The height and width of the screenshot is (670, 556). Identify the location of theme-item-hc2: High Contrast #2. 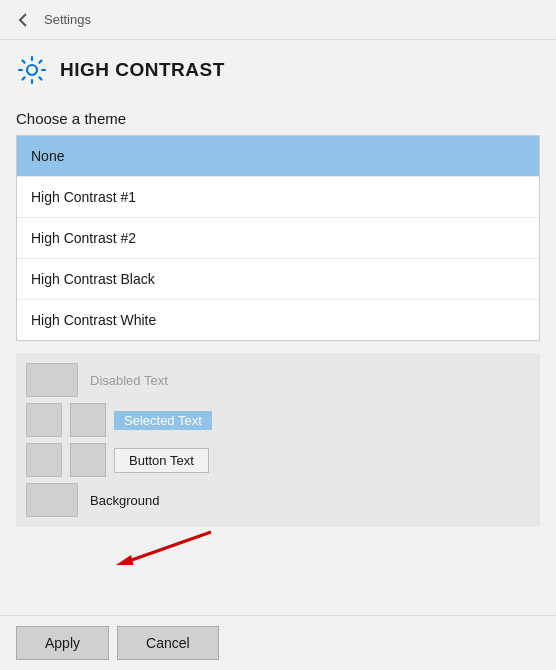
(278, 238).